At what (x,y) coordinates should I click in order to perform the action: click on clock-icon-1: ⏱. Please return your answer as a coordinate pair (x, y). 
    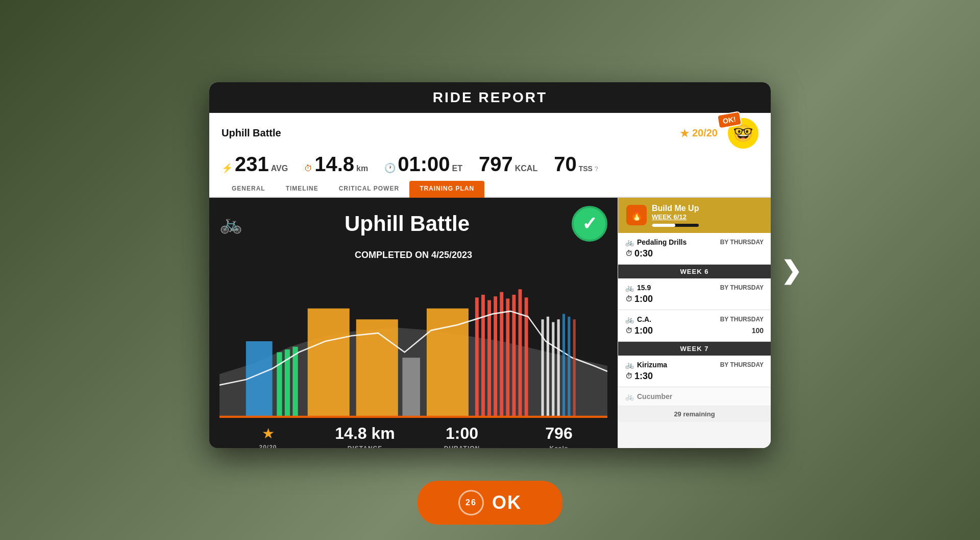
    Looking at the image, I should click on (629, 253).